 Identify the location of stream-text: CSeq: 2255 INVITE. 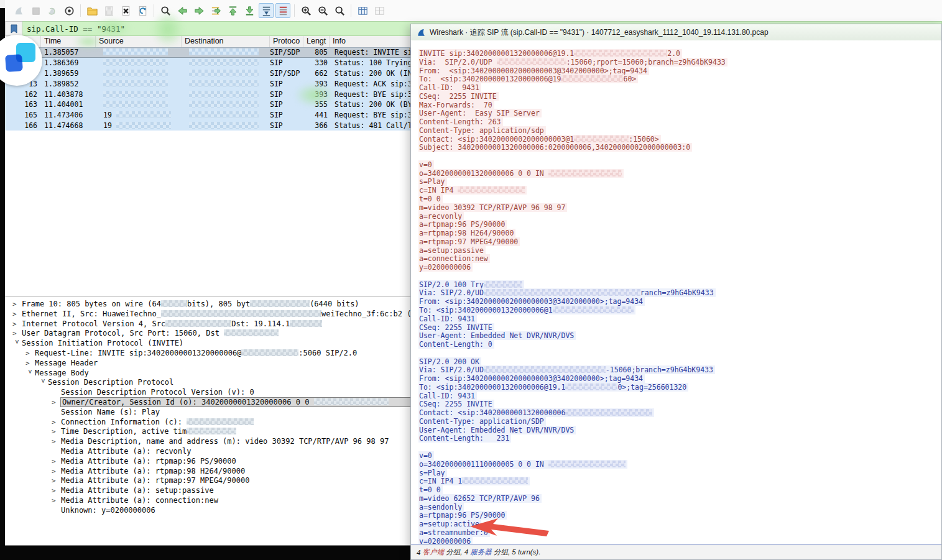
(456, 404).